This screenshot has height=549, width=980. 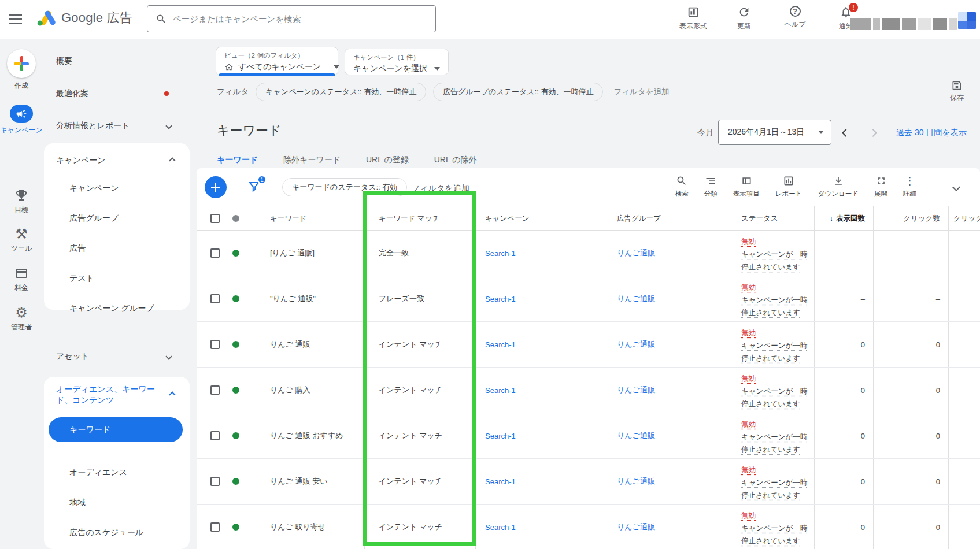 What do you see at coordinates (117, 188) in the screenshot?
I see `sidebar-item-campaigns: キャンペーン` at bounding box center [117, 188].